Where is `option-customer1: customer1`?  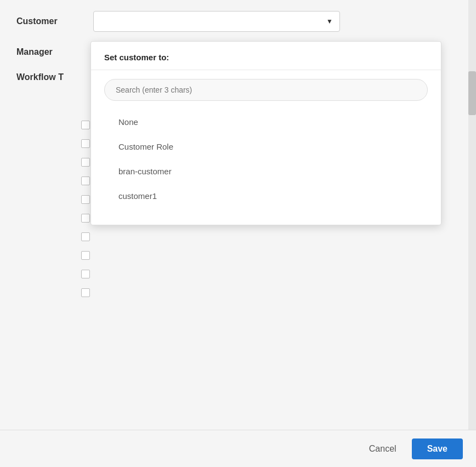 option-customer1: customer1 is located at coordinates (266, 196).